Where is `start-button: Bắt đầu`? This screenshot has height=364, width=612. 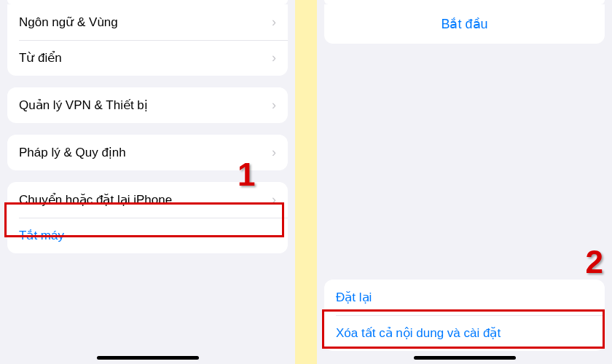 start-button: Bắt đầu is located at coordinates (464, 24).